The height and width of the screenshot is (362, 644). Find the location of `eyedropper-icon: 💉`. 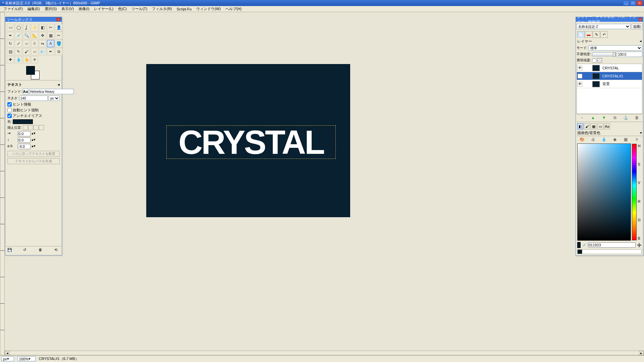

eyedropper-icon: 💉 is located at coordinates (584, 245).